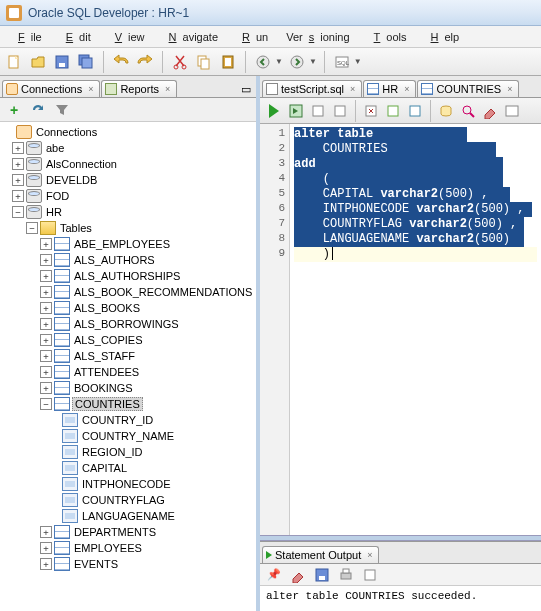 Image resolution: width=541 pixels, height=611 pixels. Describe the element at coordinates (246, 89) in the screenshot. I see `minimize-pane-icon: ▭` at that location.